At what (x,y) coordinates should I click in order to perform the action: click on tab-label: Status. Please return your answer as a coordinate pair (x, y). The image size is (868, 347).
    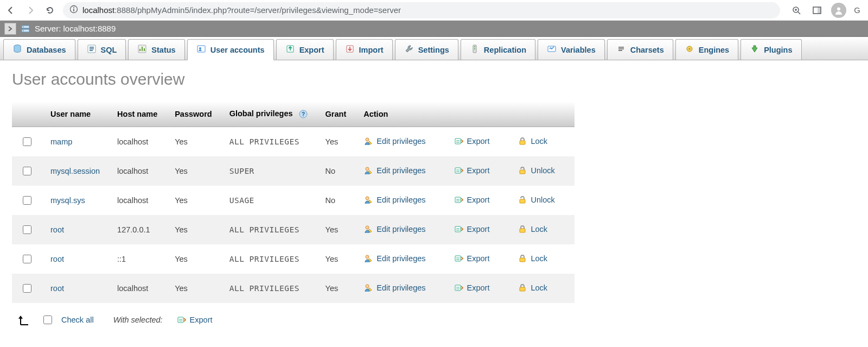
    Looking at the image, I should click on (163, 50).